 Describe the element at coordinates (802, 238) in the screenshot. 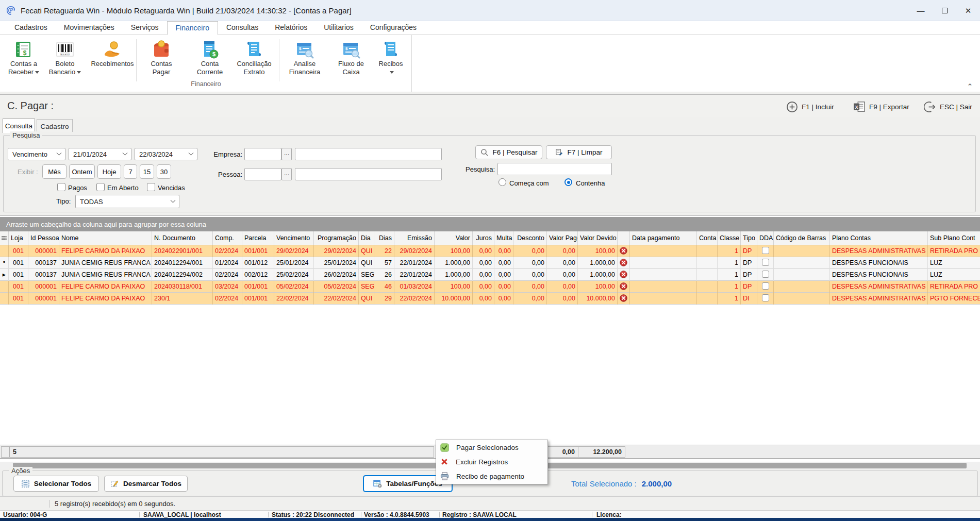

I see `column-header-codigo_barras: Código de Barras` at that location.